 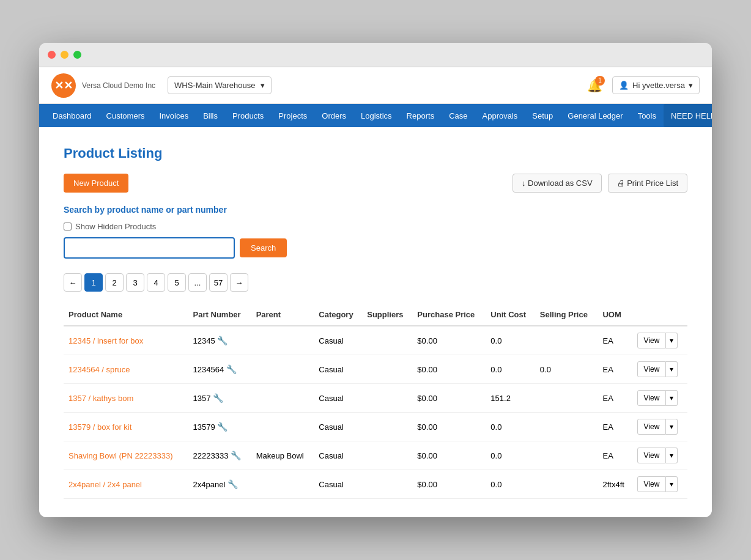 I want to click on cell-parent: Makeup Bowl, so click(x=283, y=456).